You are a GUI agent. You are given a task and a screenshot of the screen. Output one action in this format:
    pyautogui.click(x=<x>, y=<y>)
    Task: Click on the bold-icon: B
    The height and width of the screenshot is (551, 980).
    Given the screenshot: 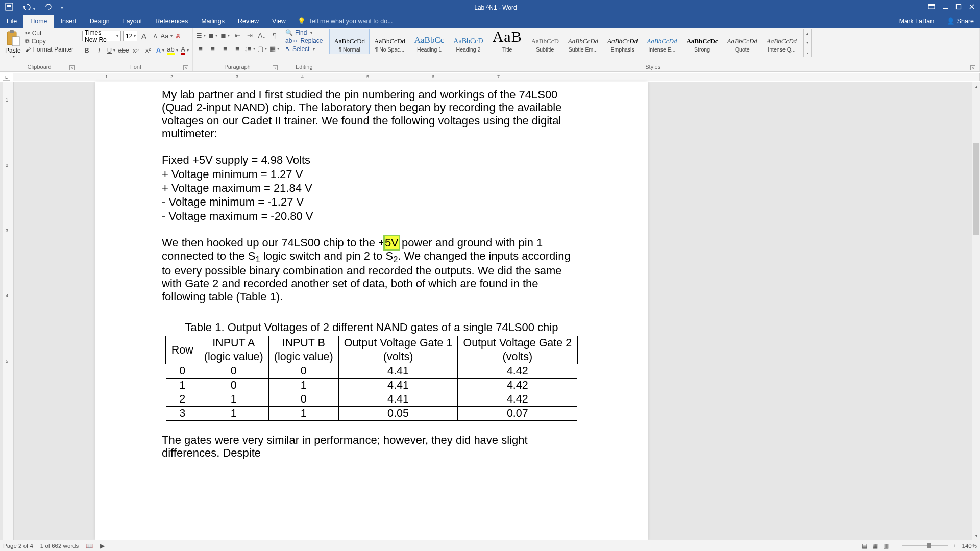 What is the action you would take?
    pyautogui.click(x=87, y=50)
    